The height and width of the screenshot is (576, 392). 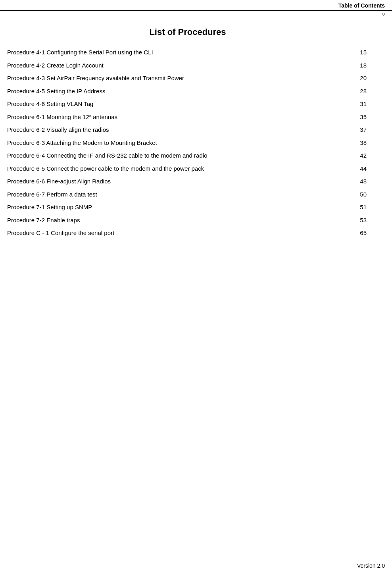 I want to click on toc-row: Procedure 6-1 Mounting the 12″ antennas3…, so click(x=188, y=118).